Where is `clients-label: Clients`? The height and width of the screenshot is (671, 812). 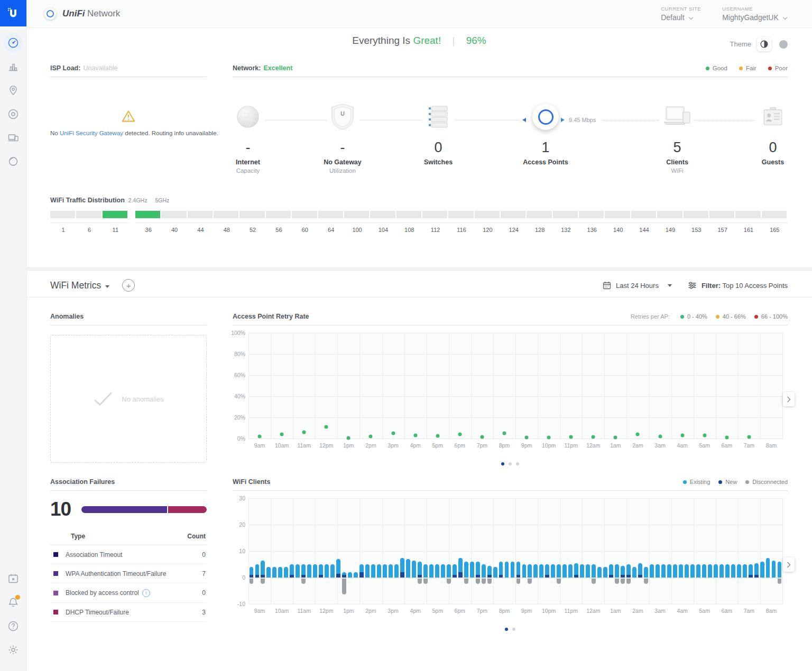
clients-label: Clients is located at coordinates (677, 162).